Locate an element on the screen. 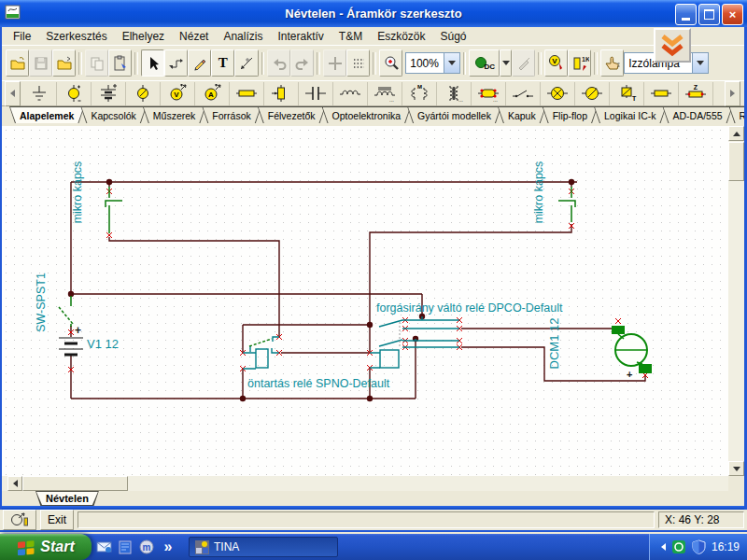  minimize-button is located at coordinates (685, 15).